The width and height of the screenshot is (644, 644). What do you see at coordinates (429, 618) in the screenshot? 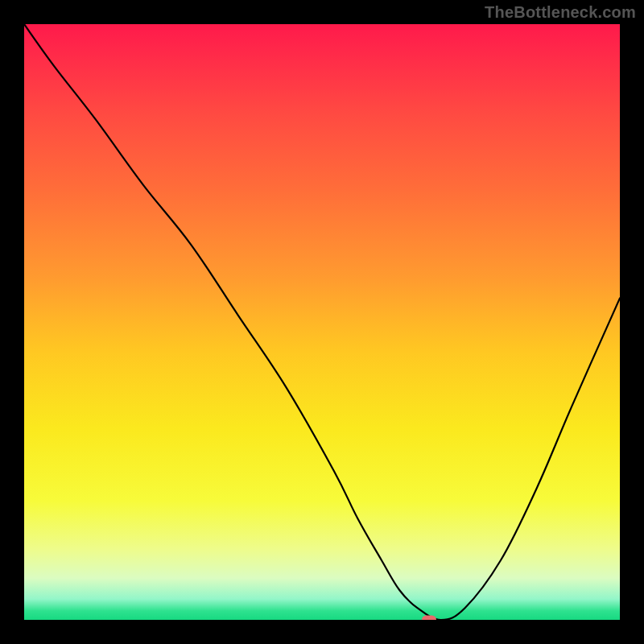
I see `optimal-point-marker` at bounding box center [429, 618].